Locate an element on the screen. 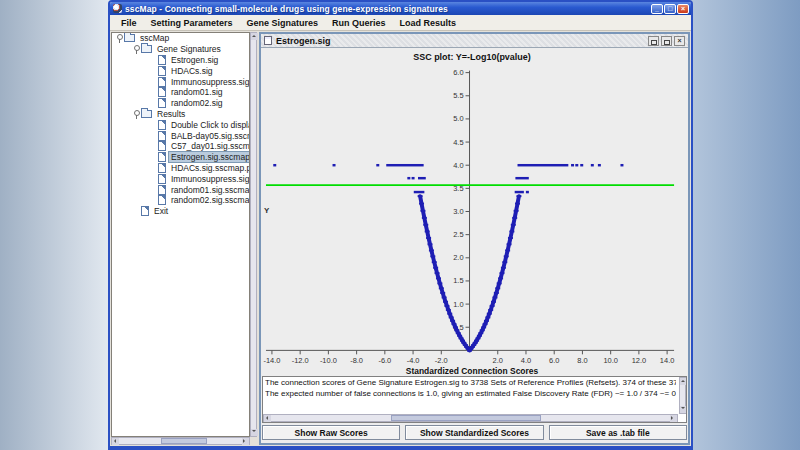  info-text-line: The expected number of false connections… is located at coordinates (470, 394).